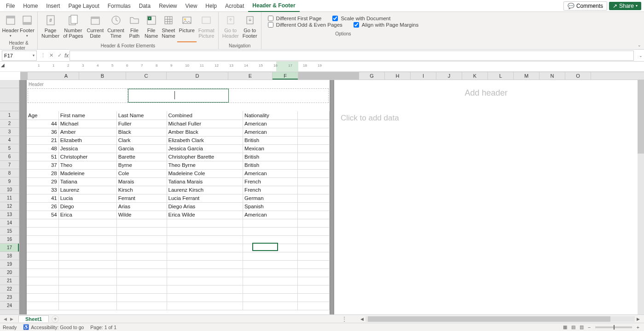 The height and width of the screenshot is (331, 644). What do you see at coordinates (235, 6) in the screenshot?
I see `menu-acrobat: Acrobat` at bounding box center [235, 6].